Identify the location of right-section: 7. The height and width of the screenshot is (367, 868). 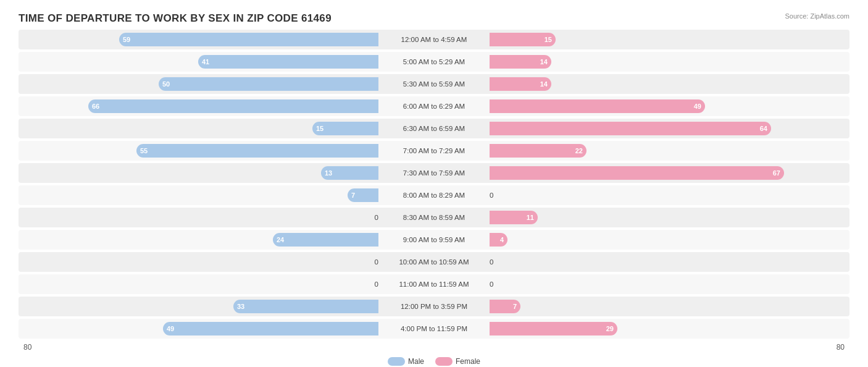
(669, 306).